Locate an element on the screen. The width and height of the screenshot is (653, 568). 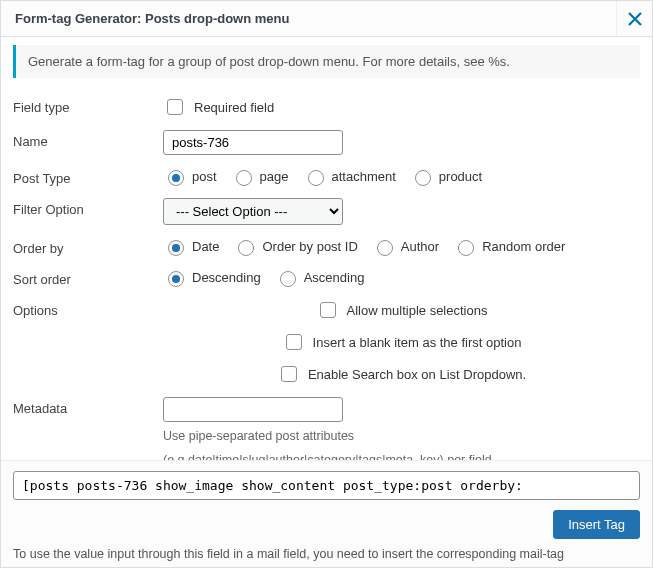
sort-desc: Descending is located at coordinates (212, 278).